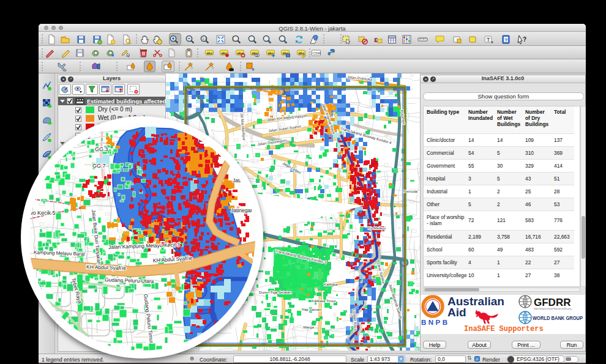 This screenshot has height=364, width=606. What do you see at coordinates (102, 149) in the screenshot?
I see `svg-text: GG.3` at bounding box center [102, 149].